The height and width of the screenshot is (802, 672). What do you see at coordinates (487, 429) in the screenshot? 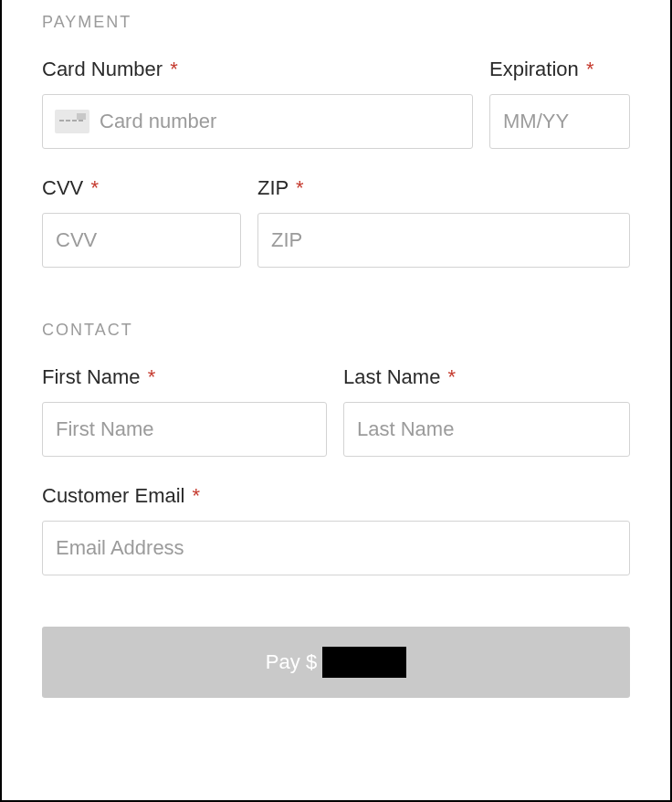
I see `last-name-input` at bounding box center [487, 429].